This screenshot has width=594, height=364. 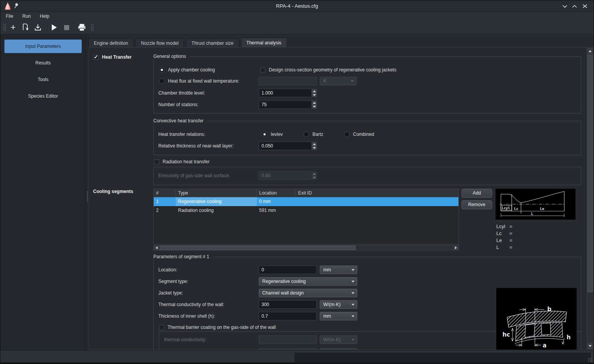 What do you see at coordinates (306, 134) in the screenshot?
I see `bartz-radio` at bounding box center [306, 134].